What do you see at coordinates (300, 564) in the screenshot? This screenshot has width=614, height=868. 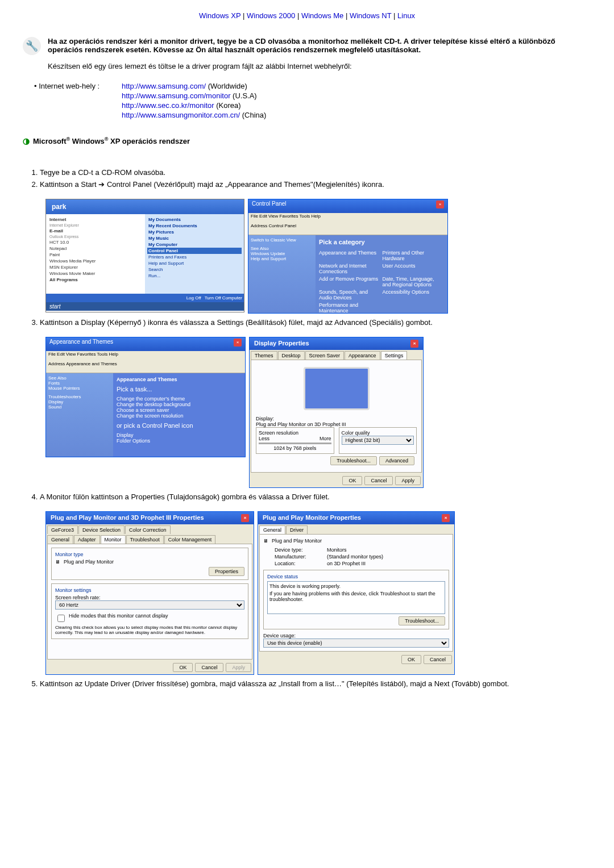 I see `drv-loc-label: Location:` at bounding box center [300, 564].